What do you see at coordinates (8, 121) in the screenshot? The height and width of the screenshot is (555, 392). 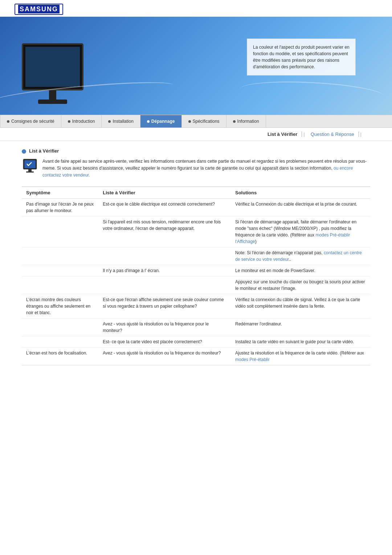 I see `nav-dot-consignes` at bounding box center [8, 121].